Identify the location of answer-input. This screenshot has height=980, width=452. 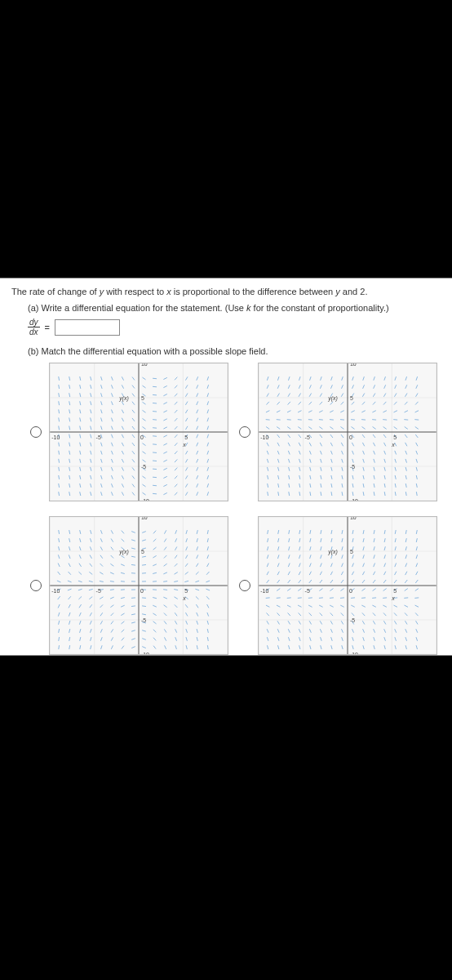
(87, 327).